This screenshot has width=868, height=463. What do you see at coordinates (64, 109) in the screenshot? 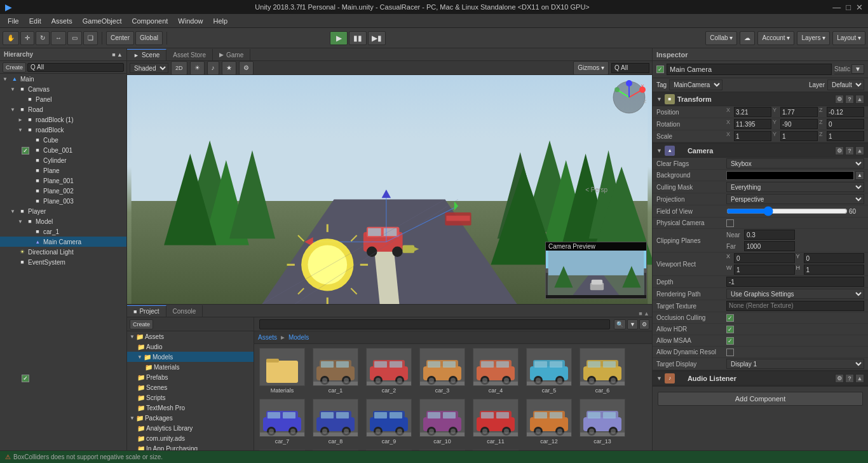
I see `tree-item-road: ▼ ■ Road` at bounding box center [64, 109].